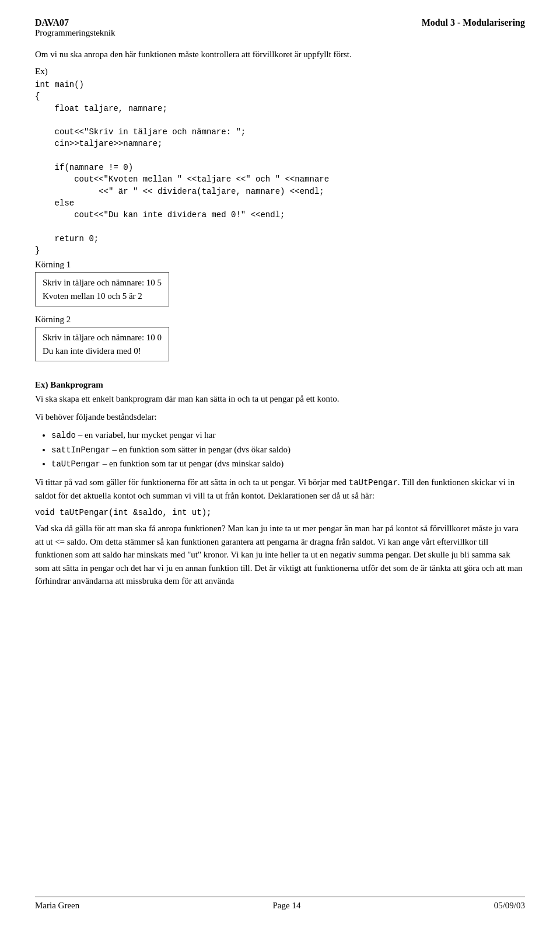 This screenshot has width=560, height=927. What do you see at coordinates (288, 449) in the screenshot?
I see `list-item: sattInPengar – en funktion som sätter in…` at bounding box center [288, 449].